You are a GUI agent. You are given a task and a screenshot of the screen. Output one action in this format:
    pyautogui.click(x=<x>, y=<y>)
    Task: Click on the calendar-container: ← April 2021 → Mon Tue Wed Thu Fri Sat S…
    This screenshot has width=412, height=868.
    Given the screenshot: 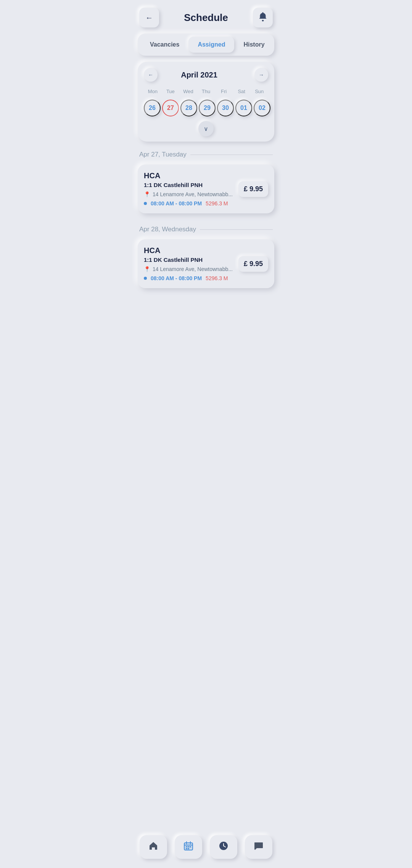 What is the action you would take?
    pyautogui.click(x=206, y=102)
    